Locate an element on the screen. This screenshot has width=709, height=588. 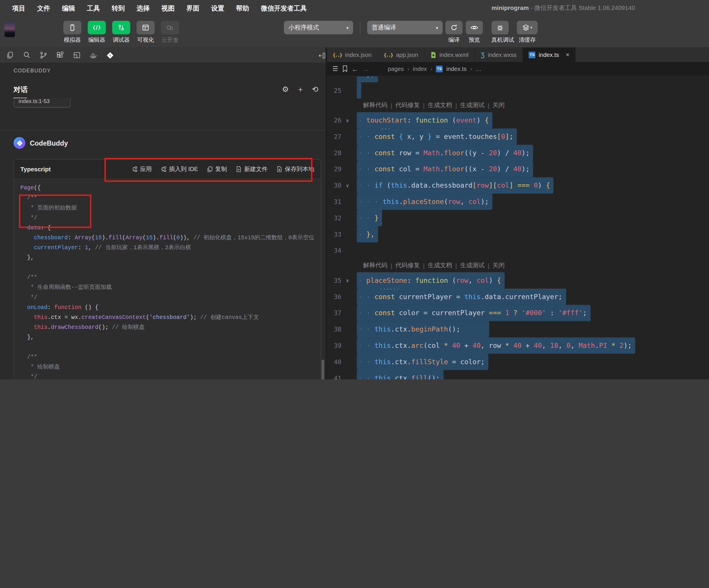
refresh-icon is located at coordinates (454, 28).